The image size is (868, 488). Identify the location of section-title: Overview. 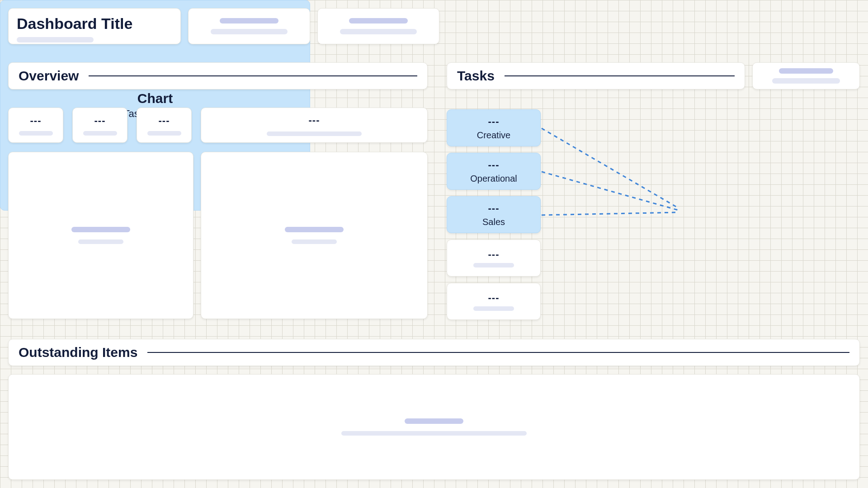
(49, 76).